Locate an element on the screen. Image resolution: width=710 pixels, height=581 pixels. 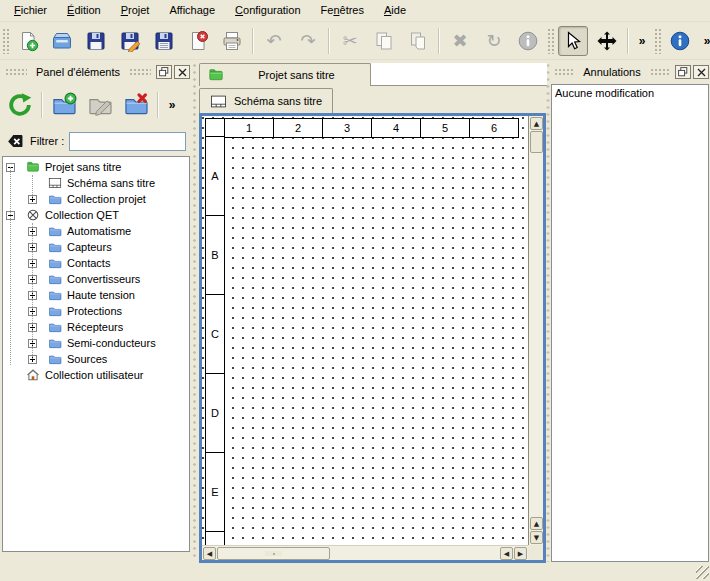
scroll-down-icon: ▼ is located at coordinates (536, 538).